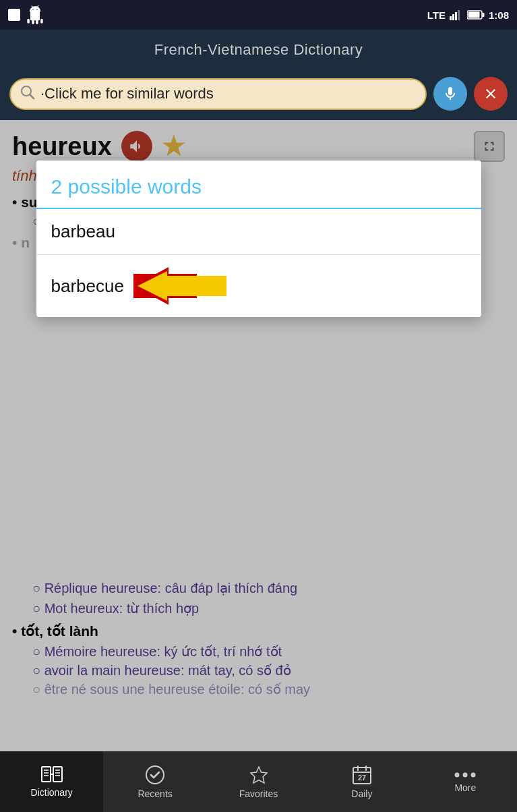 This screenshot has height=812, width=517. Describe the element at coordinates (52, 792) in the screenshot. I see `nav-dictionary-label: Dictionary` at that location.